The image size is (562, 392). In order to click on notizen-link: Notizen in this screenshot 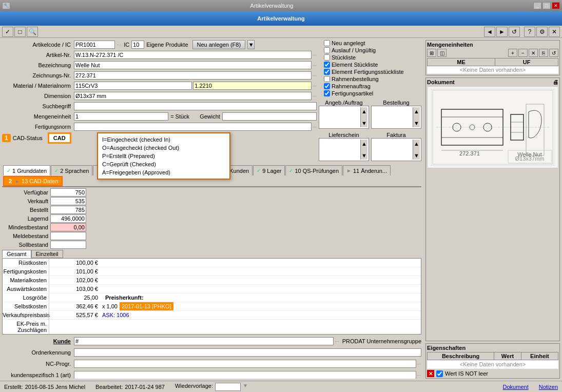, I will do `click(548, 387)`.